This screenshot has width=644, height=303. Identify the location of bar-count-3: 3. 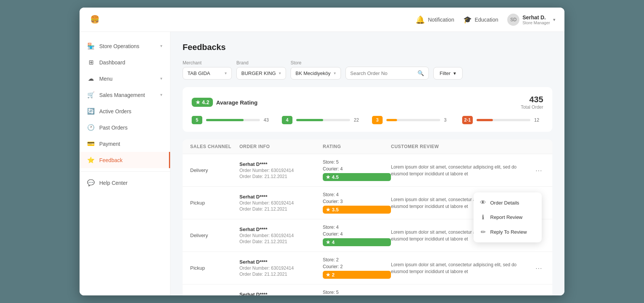
(449, 120).